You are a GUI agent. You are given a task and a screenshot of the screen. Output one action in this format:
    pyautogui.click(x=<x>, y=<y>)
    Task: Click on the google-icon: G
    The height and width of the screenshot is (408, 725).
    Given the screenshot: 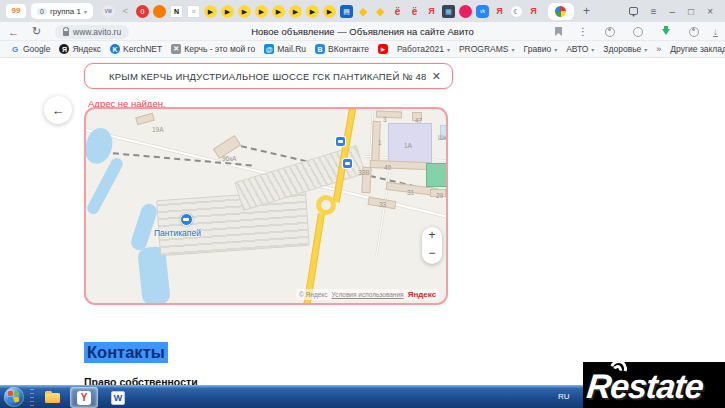 What is the action you would take?
    pyautogui.click(x=15, y=49)
    